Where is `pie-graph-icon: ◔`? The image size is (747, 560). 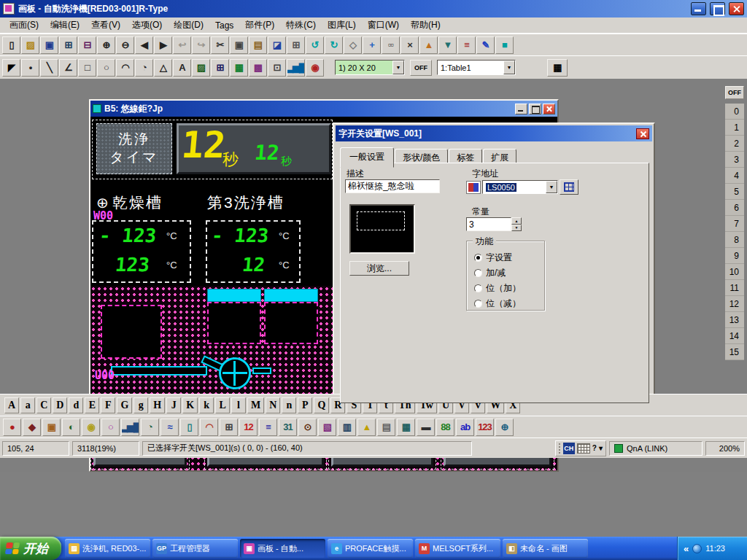
pie-graph-icon: ◔ is located at coordinates (150, 427).